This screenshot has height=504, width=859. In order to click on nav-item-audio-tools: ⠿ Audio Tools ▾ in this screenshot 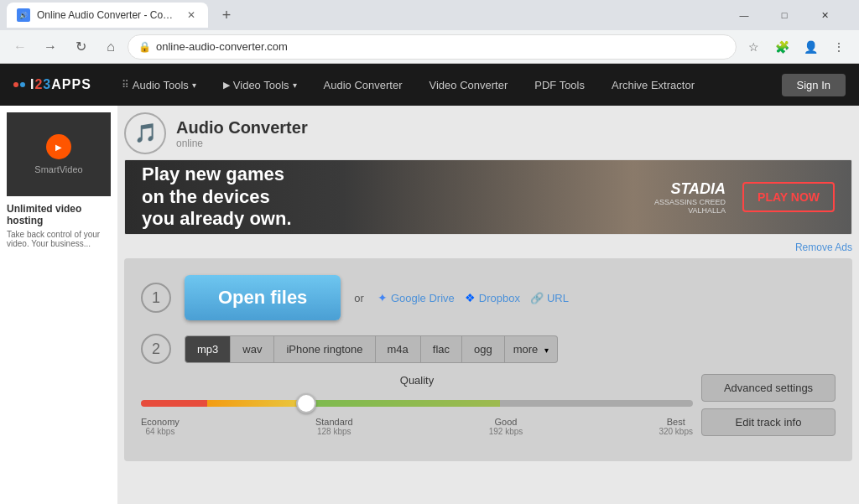, I will do `click(159, 86)`.